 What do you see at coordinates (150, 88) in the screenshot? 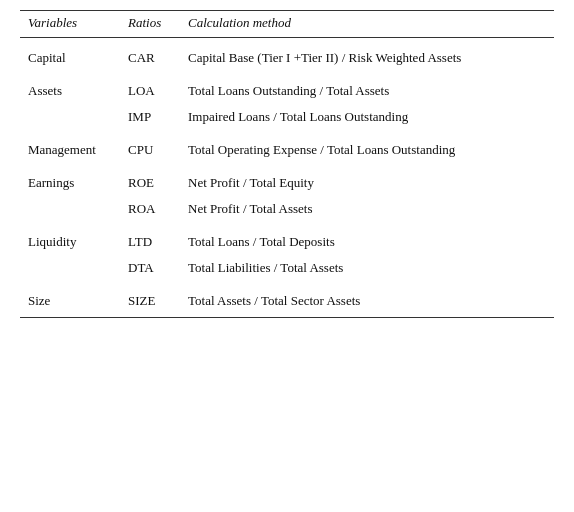
I see `cell-ratio: LOA` at bounding box center [150, 88].